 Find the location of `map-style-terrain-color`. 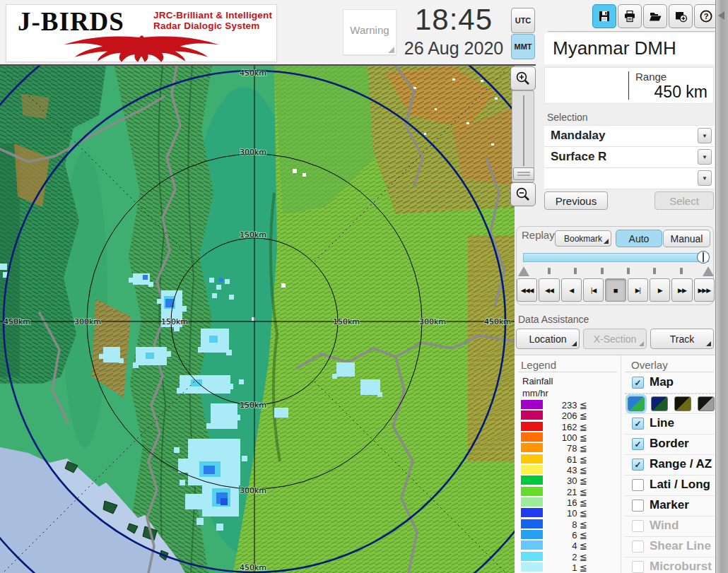

map-style-terrain-color is located at coordinates (636, 404).